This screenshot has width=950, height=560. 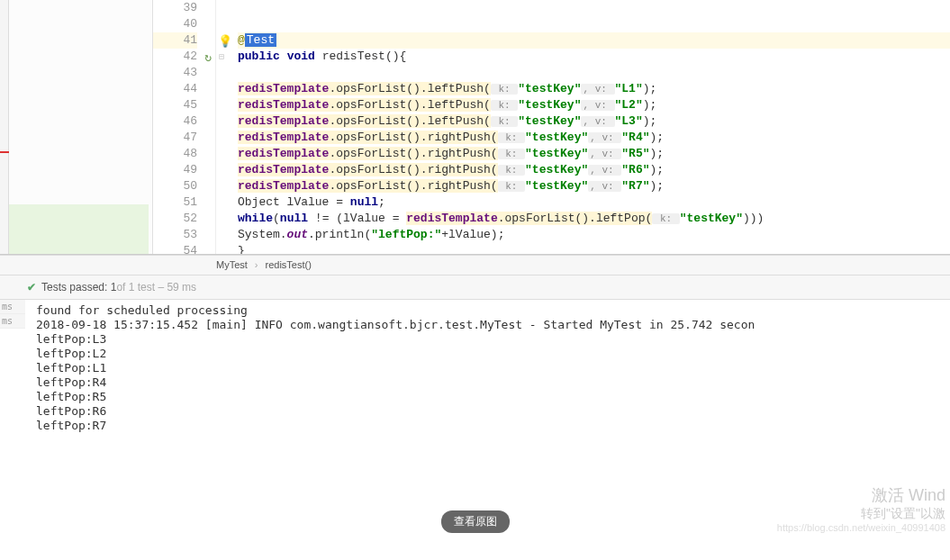 I want to click on view-original-button: 查看原图, so click(x=475, y=522).